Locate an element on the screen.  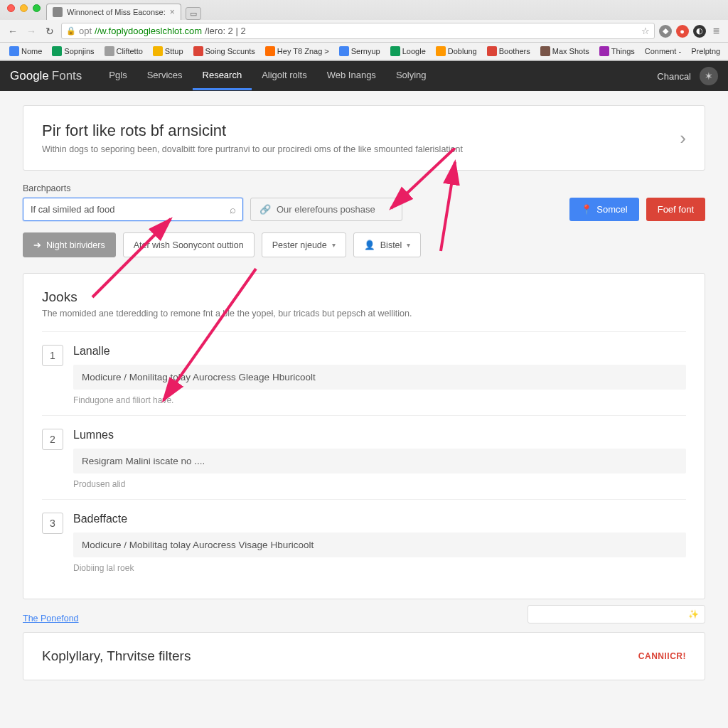
avatar: ✶ is located at coordinates (709, 76).